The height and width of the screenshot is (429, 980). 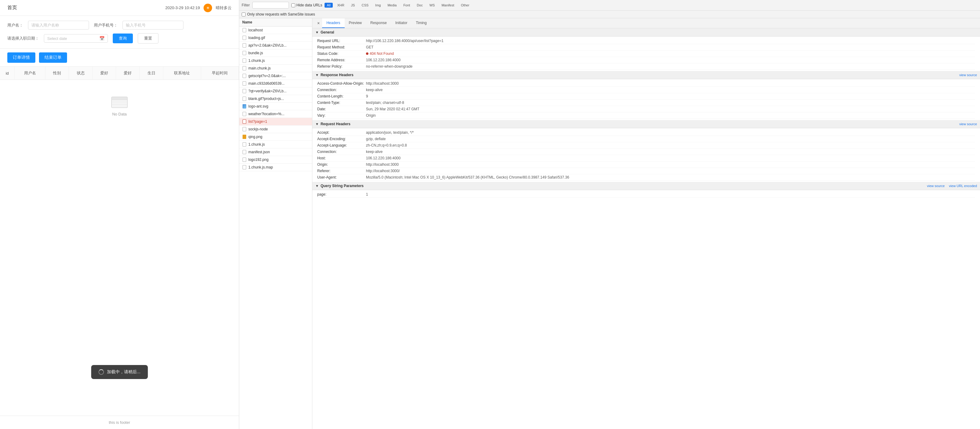 What do you see at coordinates (220, 73) in the screenshot?
I see `th-early-time: 早起时间` at bounding box center [220, 73].